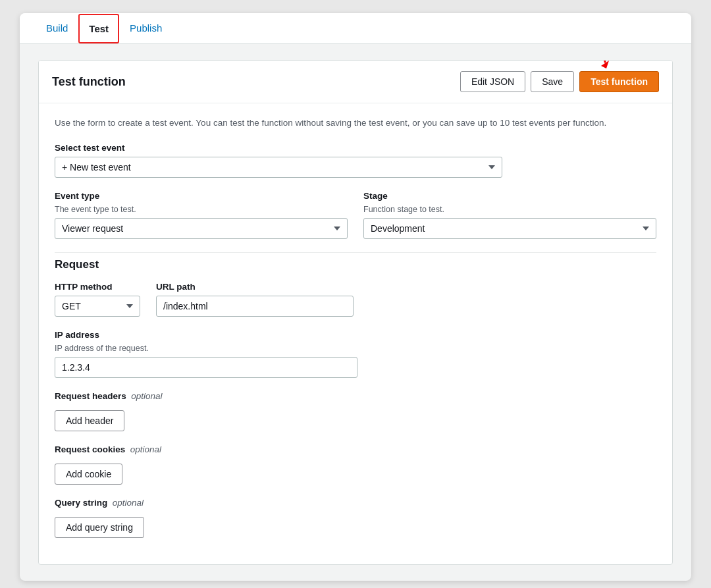 This screenshot has width=711, height=588. I want to click on add-header-button: Add header, so click(90, 421).